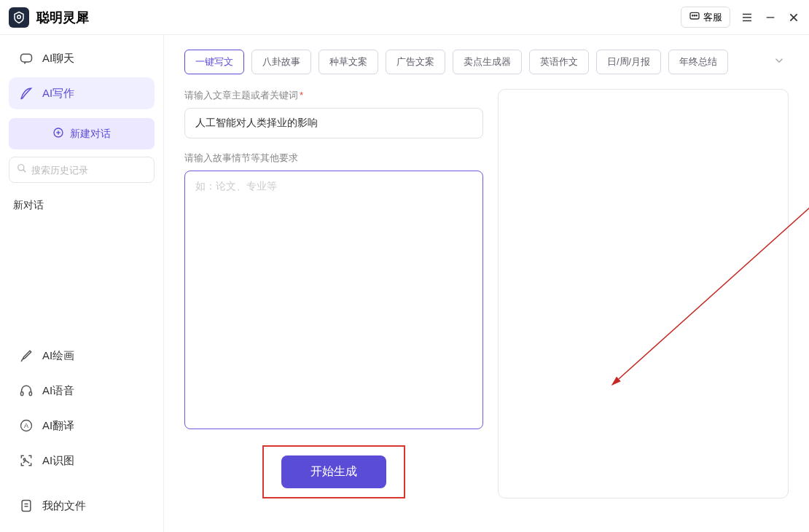 Image resolution: width=809 pixels, height=532 pixels. What do you see at coordinates (770, 17) in the screenshot?
I see `minimize-button` at bounding box center [770, 17].